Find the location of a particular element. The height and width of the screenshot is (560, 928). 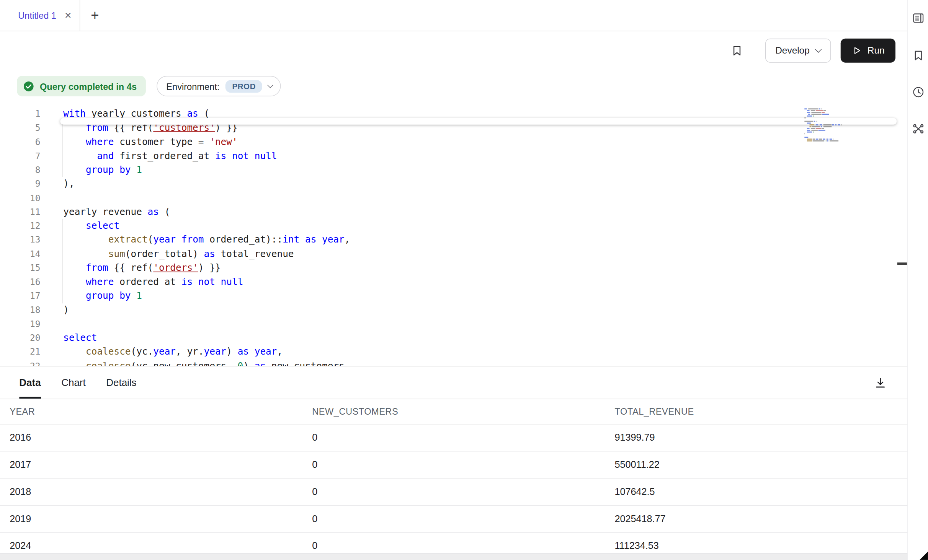

code-token: sum is located at coordinates (117, 254).